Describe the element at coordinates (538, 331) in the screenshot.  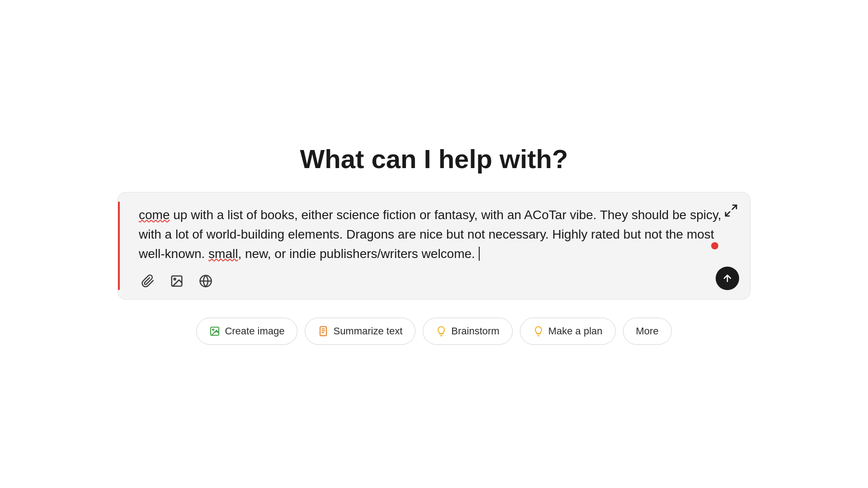
I see `plan-icon` at that location.